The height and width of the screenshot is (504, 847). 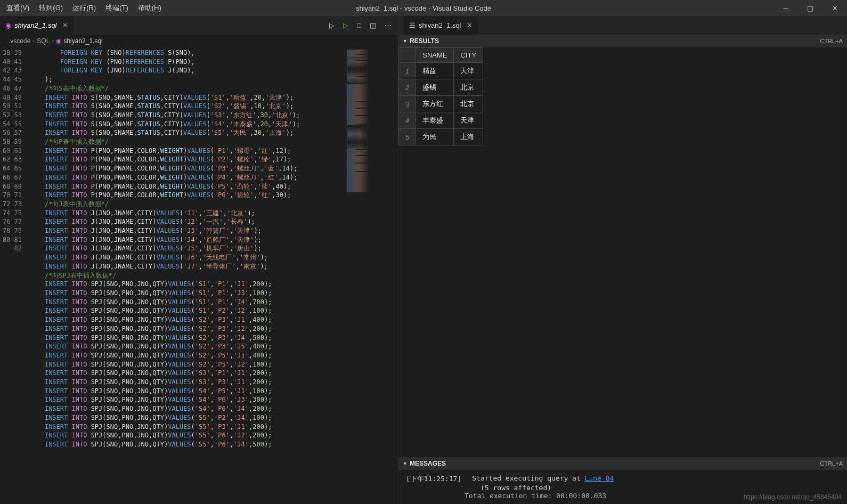 I want to click on minimap, so click(x=371, y=276).